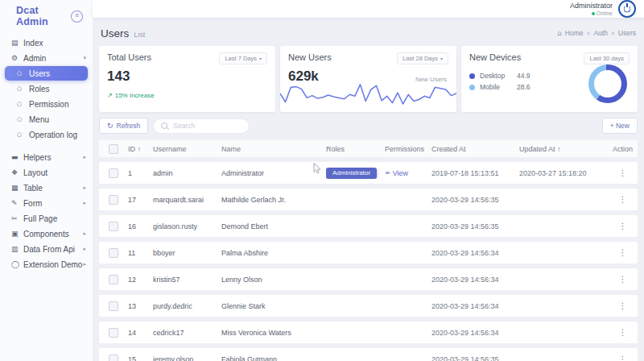 The width and height of the screenshot is (644, 361). Describe the element at coordinates (187, 149) in the screenshot. I see `column-header-username: Username` at that location.